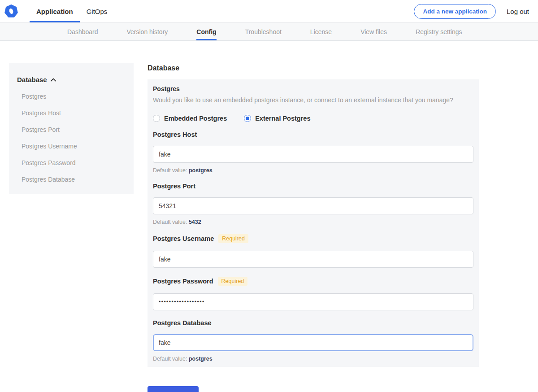 This screenshot has width=538, height=392. What do you see at coordinates (374, 31) in the screenshot?
I see `tab-view-files: View files` at bounding box center [374, 31].